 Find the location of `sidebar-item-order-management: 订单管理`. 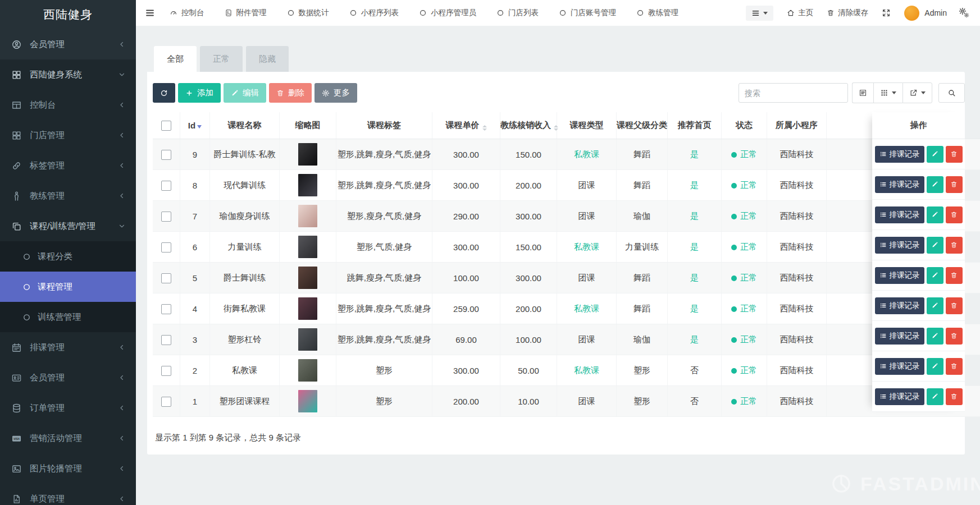

sidebar-item-order-management: 订单管理 is located at coordinates (68, 408).